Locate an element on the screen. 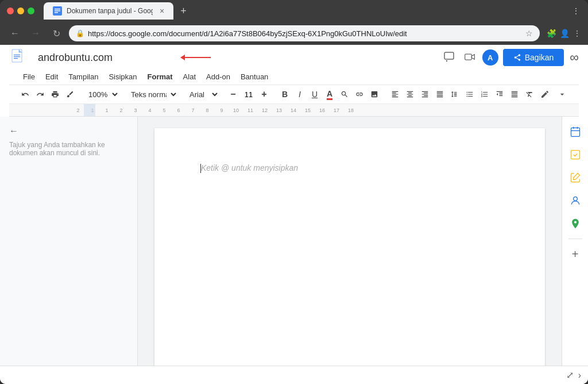  svg-text: 5 is located at coordinates (164, 110).